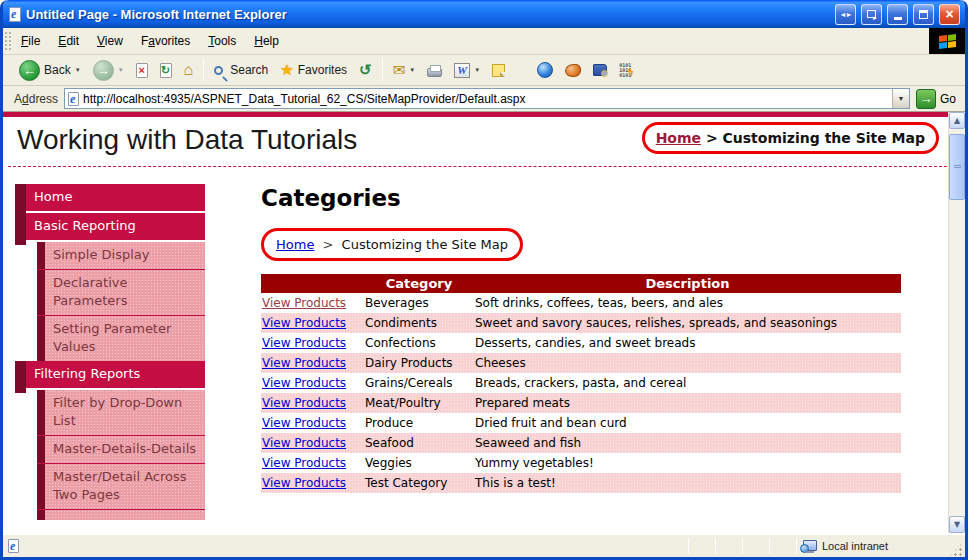  Describe the element at coordinates (846, 14) in the screenshot. I see `resize-toggle-button: ◄►` at that location.